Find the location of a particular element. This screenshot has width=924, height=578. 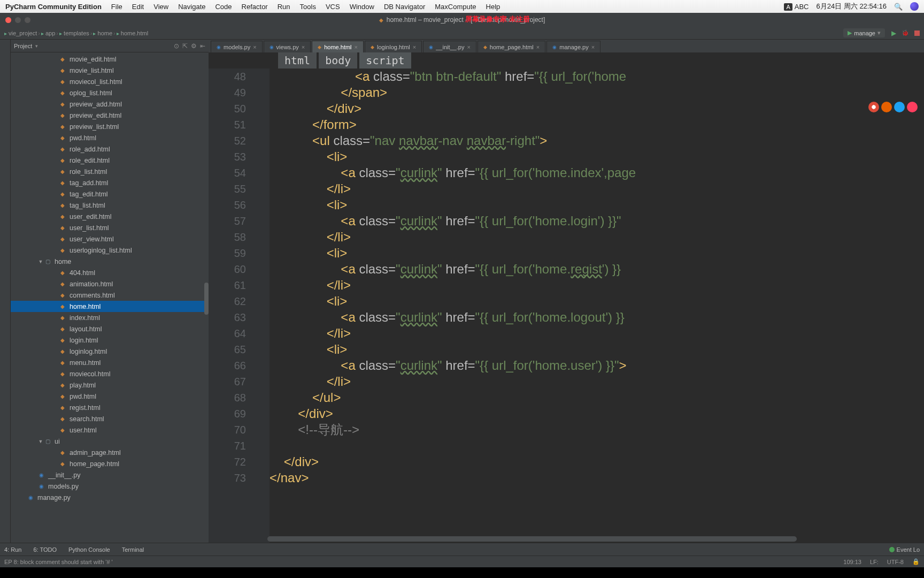

tree-item: ◆layout.html is located at coordinates (110, 329).